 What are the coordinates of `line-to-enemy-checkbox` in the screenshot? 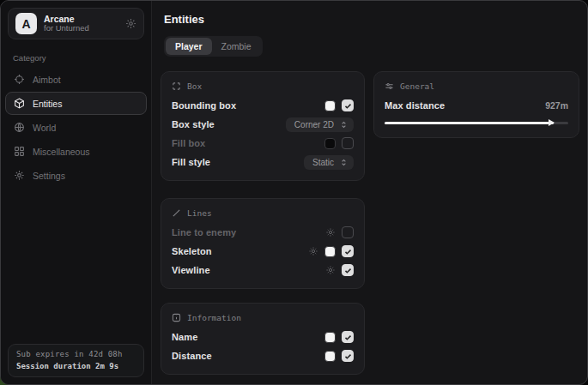 It's located at (348, 232).